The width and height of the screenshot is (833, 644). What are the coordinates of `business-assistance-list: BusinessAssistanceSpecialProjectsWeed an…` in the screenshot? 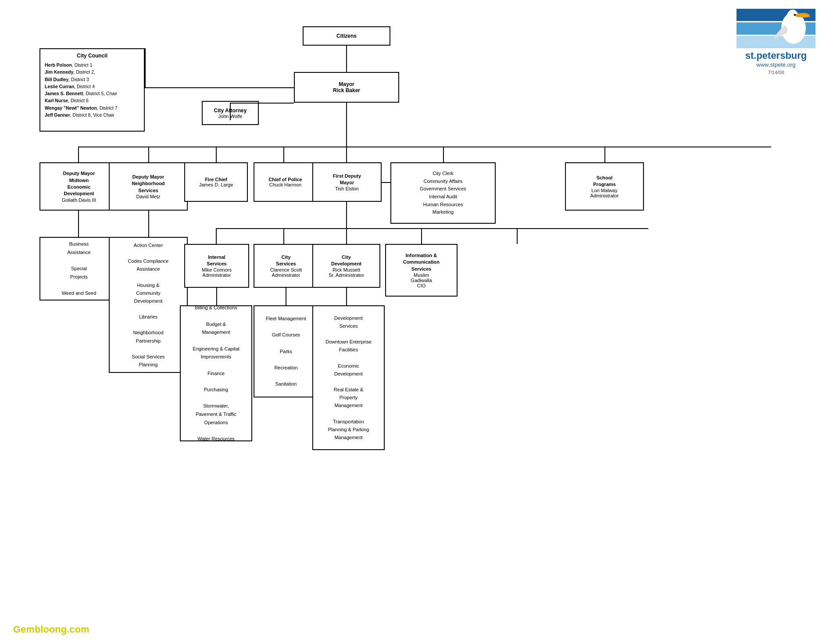 It's located at (79, 268).